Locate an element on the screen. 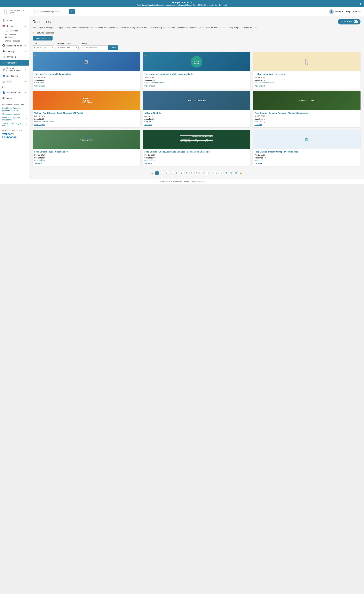  card-2-action-link: View Original is located at coordinates (150, 86).